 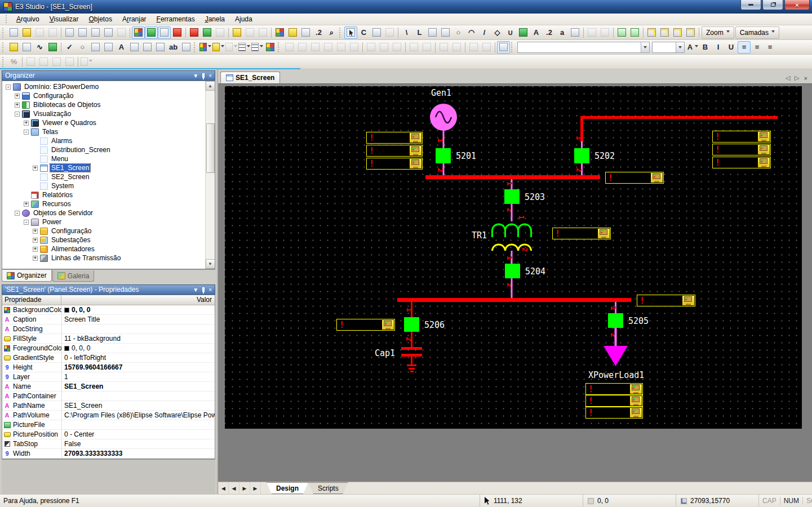 What do you see at coordinates (109, 168) in the screenshot?
I see `tree-item-se1-screen: +SE1_Screen` at bounding box center [109, 168].